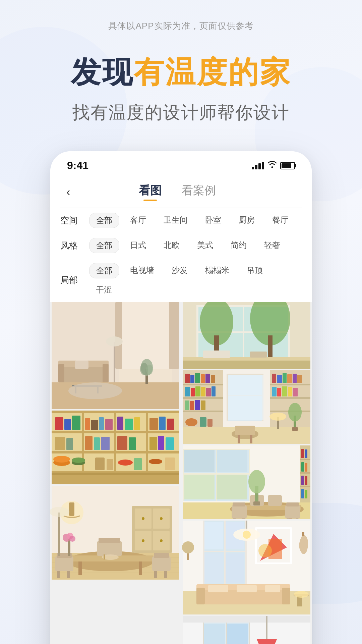 Image resolution: width=362 pixels, height=644 pixels. I want to click on filter-tag-space-bedroom: 卧室, so click(213, 220).